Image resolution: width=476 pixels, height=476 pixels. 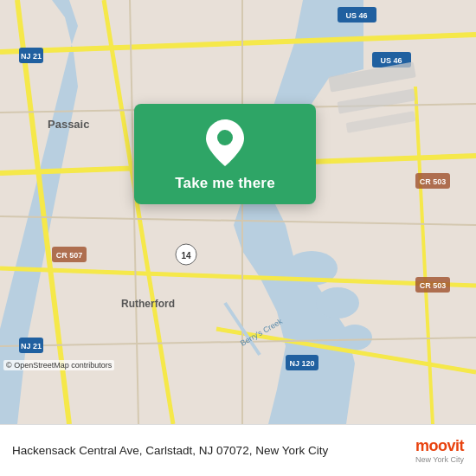 What do you see at coordinates (148, 304) in the screenshot?
I see `svg-text: Rutherford` at bounding box center [148, 304].